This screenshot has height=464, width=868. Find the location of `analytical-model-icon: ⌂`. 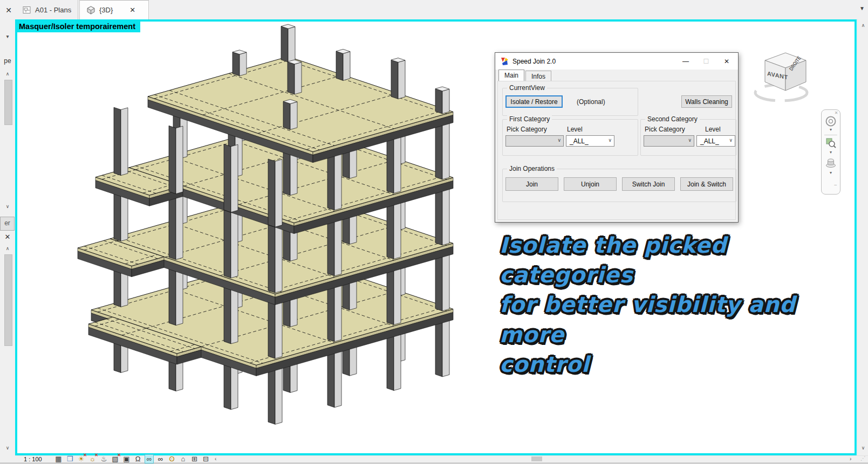

analytical-model-icon: ⌂ is located at coordinates (183, 459).